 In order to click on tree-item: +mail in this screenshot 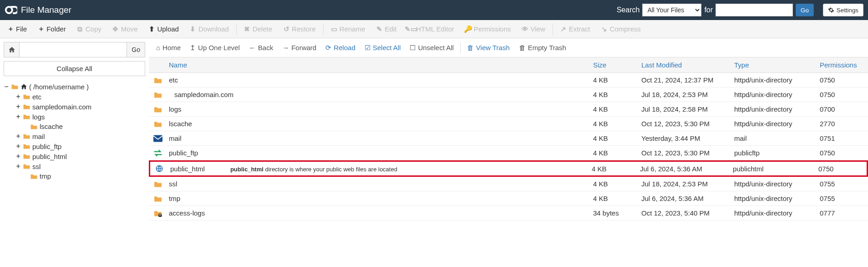, I will do `click(75, 136)`.